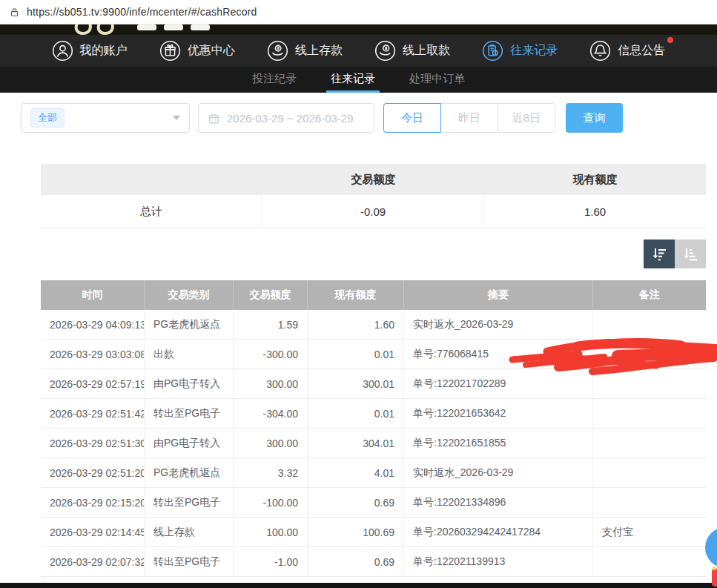  Describe the element at coordinates (595, 179) in the screenshot. I see `summary-header-balance: 现有额度` at that location.